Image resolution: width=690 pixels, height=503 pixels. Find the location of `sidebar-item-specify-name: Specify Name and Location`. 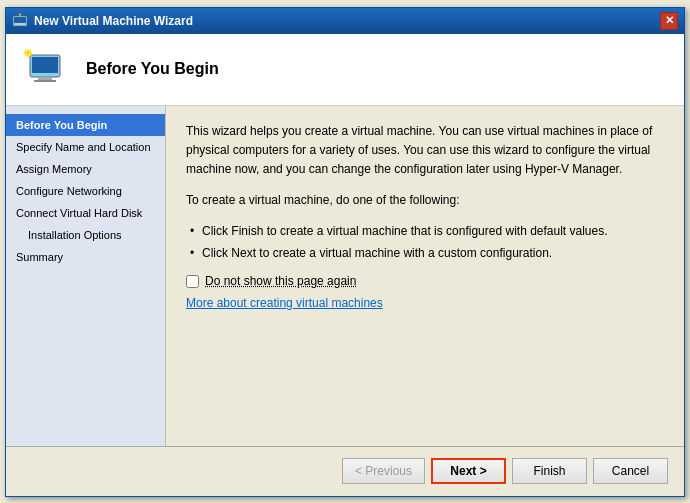

sidebar-item-specify-name: Specify Name and Location is located at coordinates (86, 147).